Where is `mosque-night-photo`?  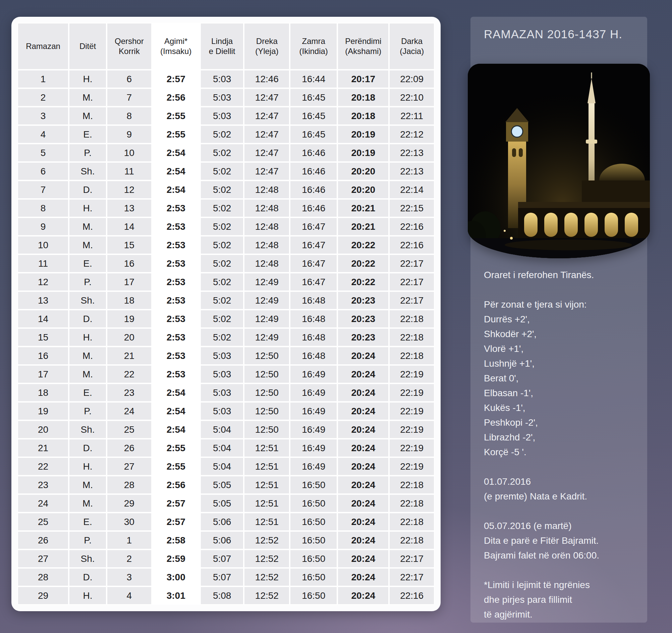
mosque-night-photo is located at coordinates (559, 161).